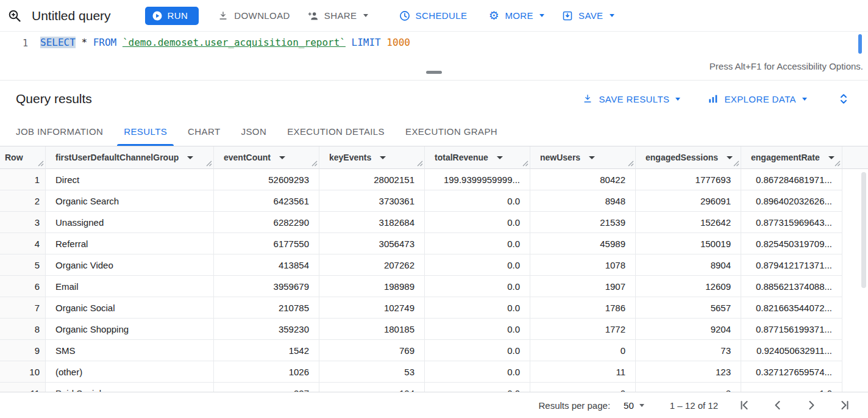 The image size is (868, 418). What do you see at coordinates (254, 16) in the screenshot?
I see `download-button: DOWNLOAD` at bounding box center [254, 16].